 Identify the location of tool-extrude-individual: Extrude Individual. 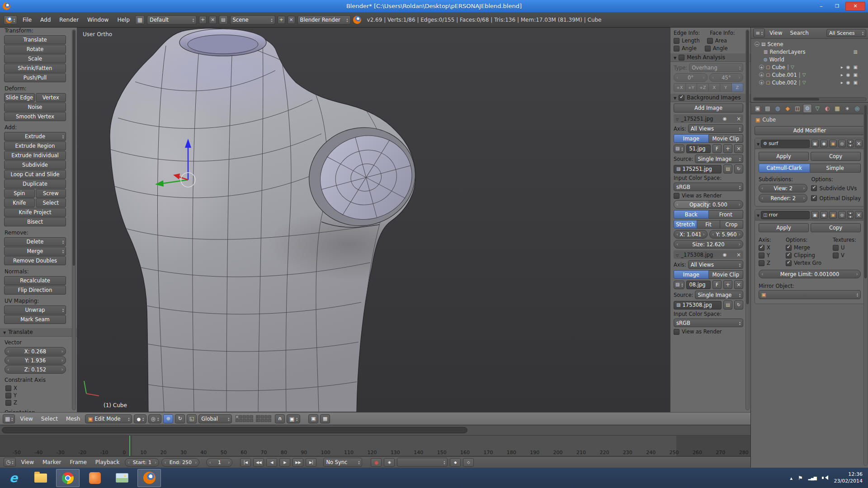
(35, 155).